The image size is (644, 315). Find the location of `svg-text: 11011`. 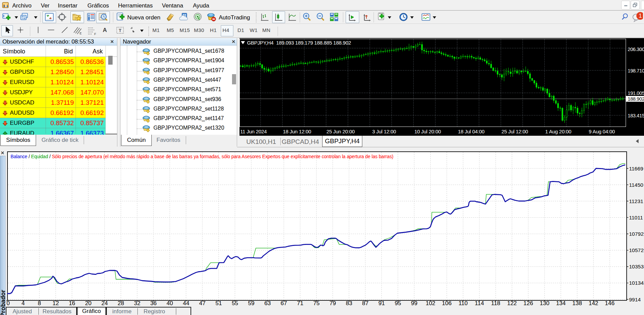

svg-text: 11011 is located at coordinates (636, 218).